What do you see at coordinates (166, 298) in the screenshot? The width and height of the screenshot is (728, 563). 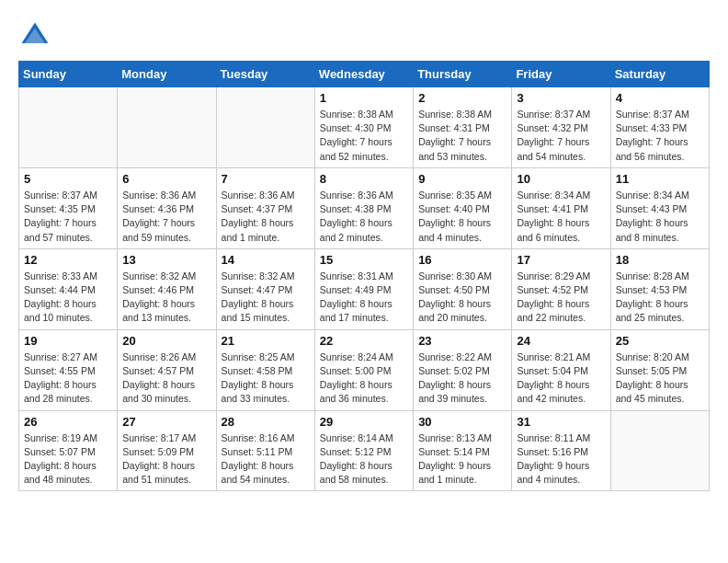 I see `day-info: Sunrise: 8:32 AM Sunset: 4:46 PM Dayligh…` at bounding box center [166, 298].